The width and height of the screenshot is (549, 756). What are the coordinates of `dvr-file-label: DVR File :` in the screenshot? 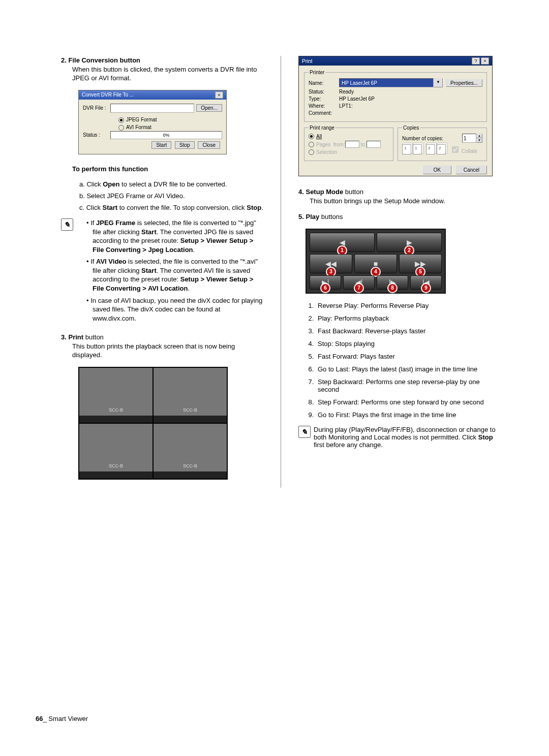 It's located at (97, 108).